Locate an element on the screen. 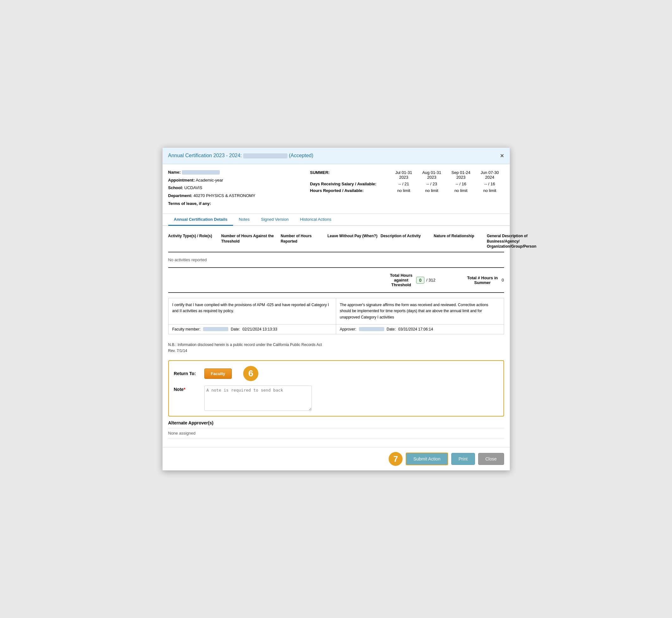 Image resolution: width=672 pixels, height=618 pixels. summer-col-1: Jul 01-312023 is located at coordinates (404, 175).